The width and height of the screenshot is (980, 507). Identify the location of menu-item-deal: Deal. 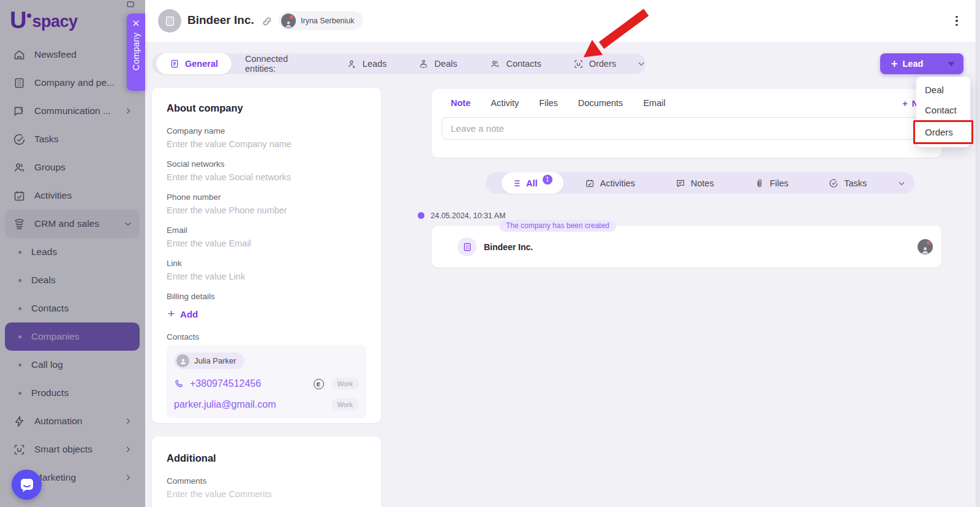
(943, 90).